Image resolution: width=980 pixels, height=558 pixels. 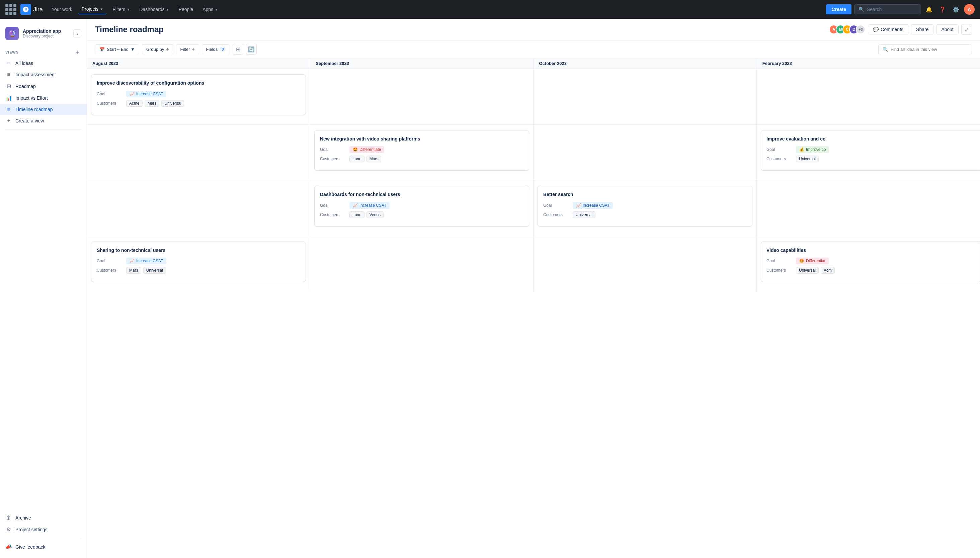 What do you see at coordinates (422, 208) in the screenshot?
I see `row3-col-sep: Dashboards for non-technical users Goal …` at bounding box center [422, 208].